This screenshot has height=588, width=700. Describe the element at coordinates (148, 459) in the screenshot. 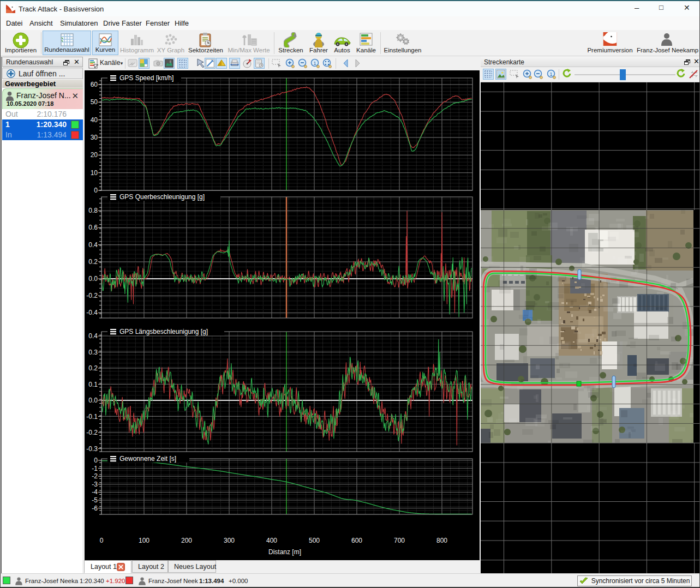

I see `svg-text: Gewonnene Zeit [s]` at that location.